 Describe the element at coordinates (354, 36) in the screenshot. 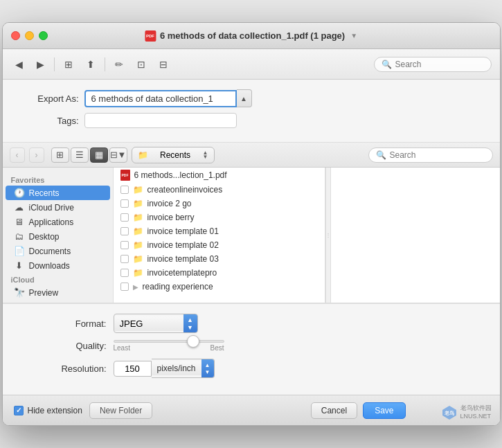

I see `title-dropdown-icon: ▼` at that location.